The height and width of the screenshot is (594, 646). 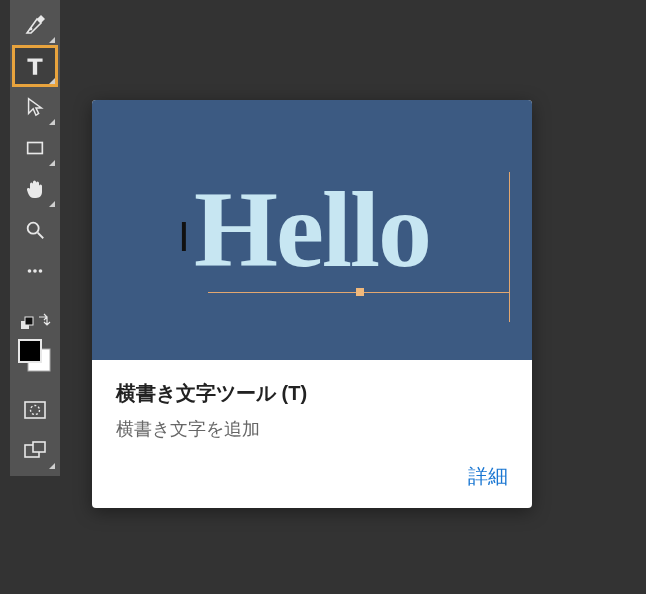 I want to click on edit-toolbar-button, so click(x=35, y=271).